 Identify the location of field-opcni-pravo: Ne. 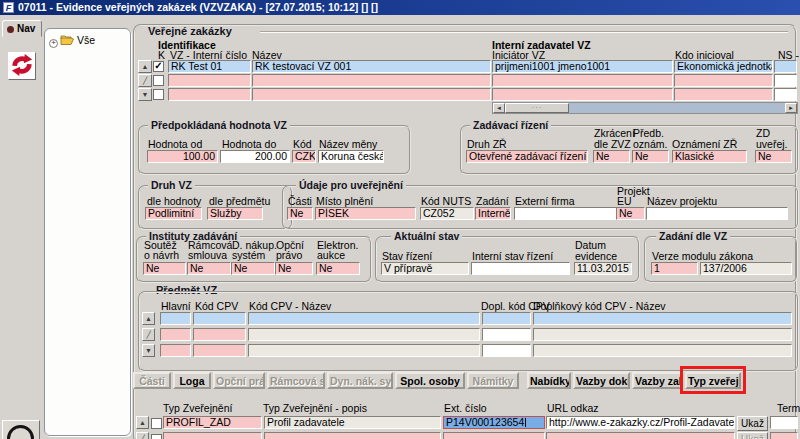
(294, 268).